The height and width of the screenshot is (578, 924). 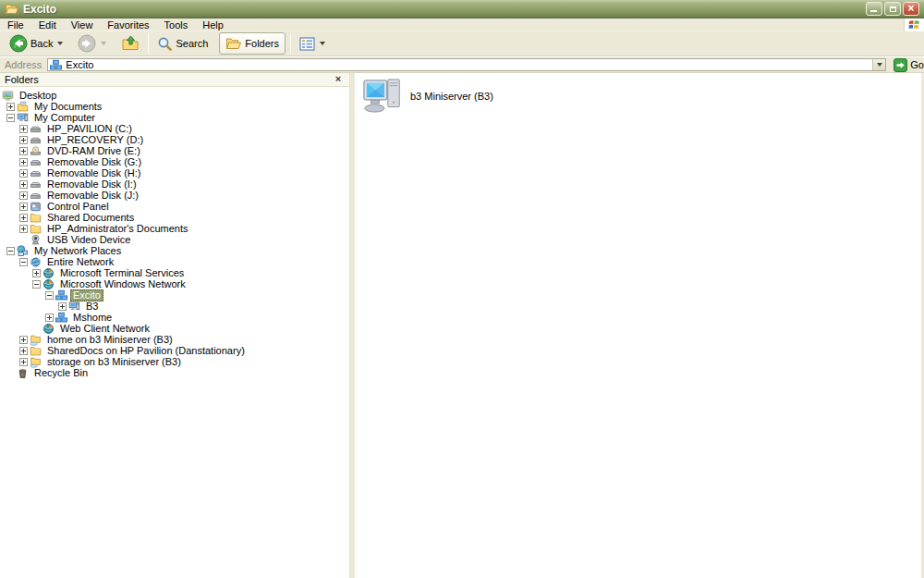 I want to click on tree-item: storage on b3 Miniserver (B3), so click(x=175, y=362).